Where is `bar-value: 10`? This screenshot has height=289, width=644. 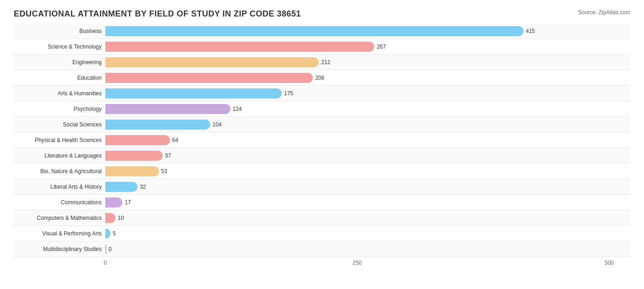 bar-value: 10 is located at coordinates (121, 218).